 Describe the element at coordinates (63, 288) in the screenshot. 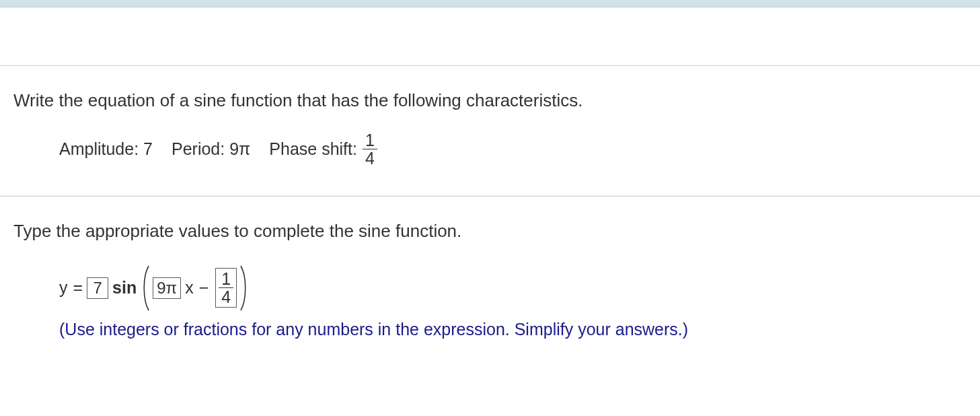

I see `equation-y: y` at that location.